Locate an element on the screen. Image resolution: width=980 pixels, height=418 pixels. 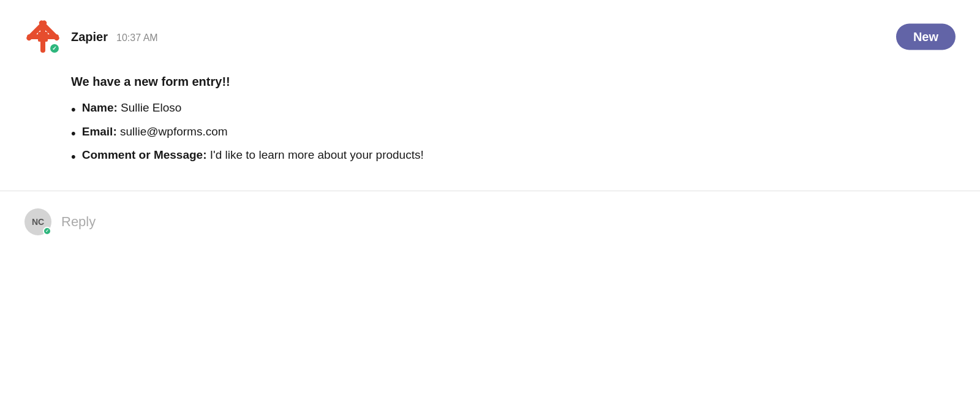
reply-label: Reply is located at coordinates (78, 222).